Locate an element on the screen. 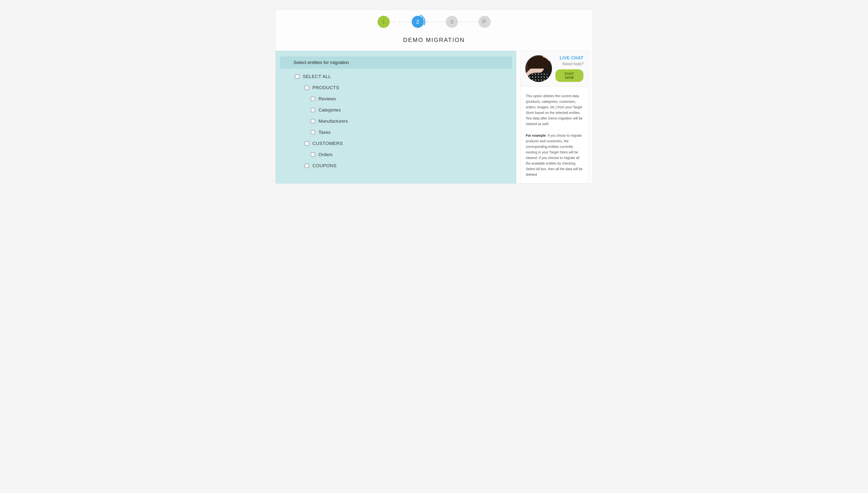 This screenshot has width=868, height=493. entity-label: Manufacturers is located at coordinates (333, 121).